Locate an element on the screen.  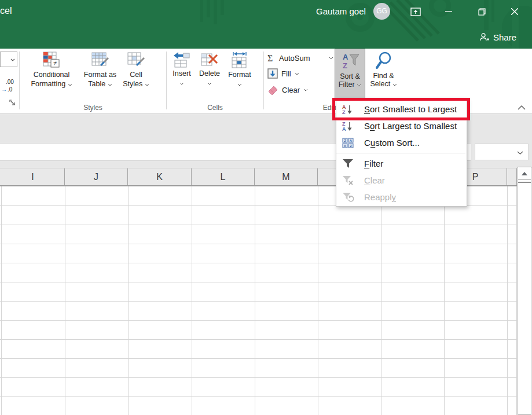
formula-bar-expand is located at coordinates (501, 152).